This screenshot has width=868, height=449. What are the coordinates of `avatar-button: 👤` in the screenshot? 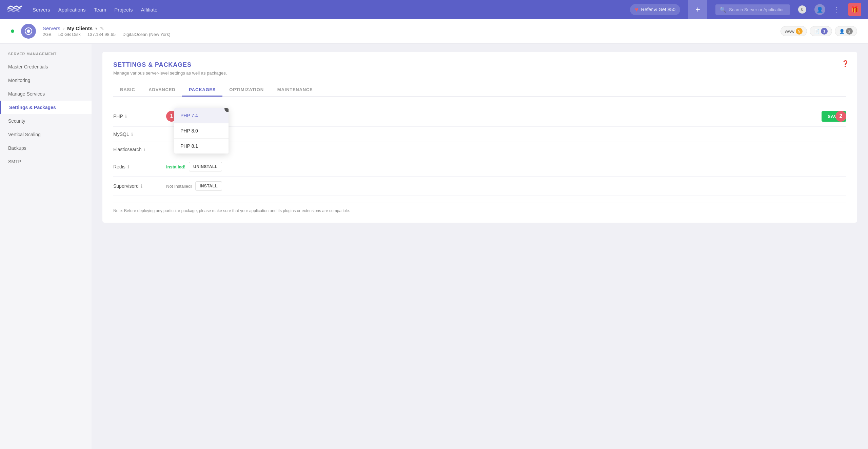 It's located at (820, 9).